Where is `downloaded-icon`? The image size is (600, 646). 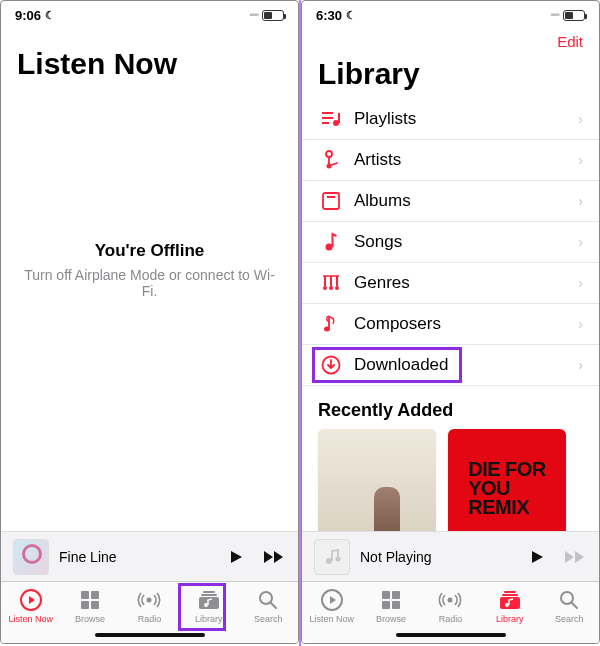
downloaded-icon is located at coordinates (331, 365).